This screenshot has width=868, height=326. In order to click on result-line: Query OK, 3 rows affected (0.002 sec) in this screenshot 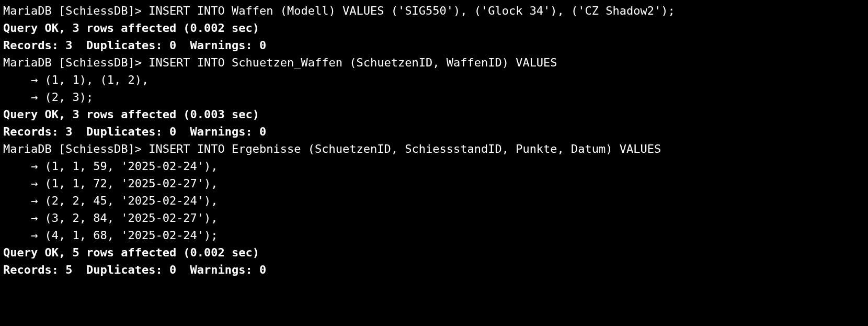, I will do `click(434, 28)`.